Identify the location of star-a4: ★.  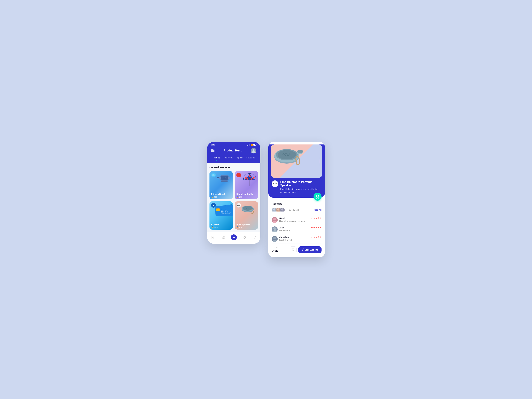
(318, 228).